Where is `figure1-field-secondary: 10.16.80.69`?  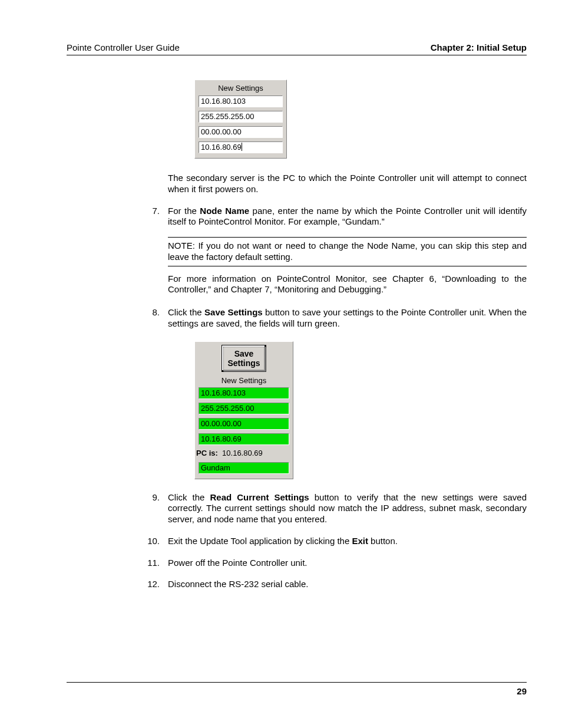
figure1-field-secondary: 10.16.80.69 is located at coordinates (240, 147).